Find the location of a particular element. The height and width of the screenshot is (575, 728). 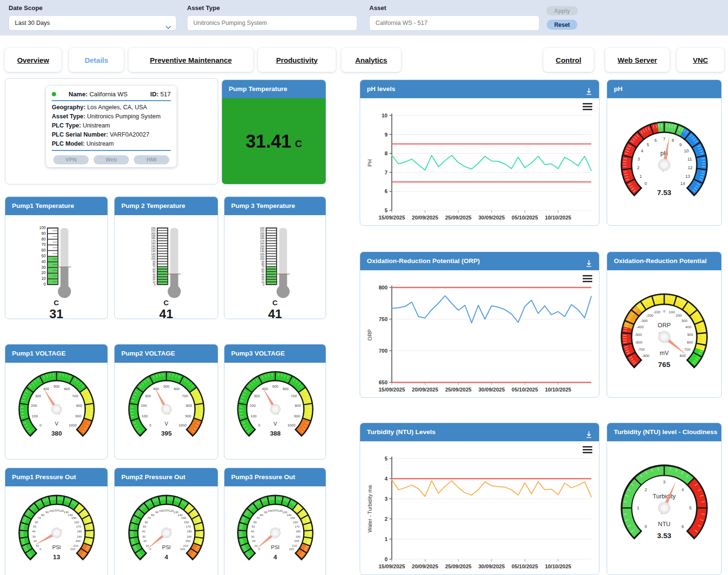

svg-text: 210 is located at coordinates (153, 230).